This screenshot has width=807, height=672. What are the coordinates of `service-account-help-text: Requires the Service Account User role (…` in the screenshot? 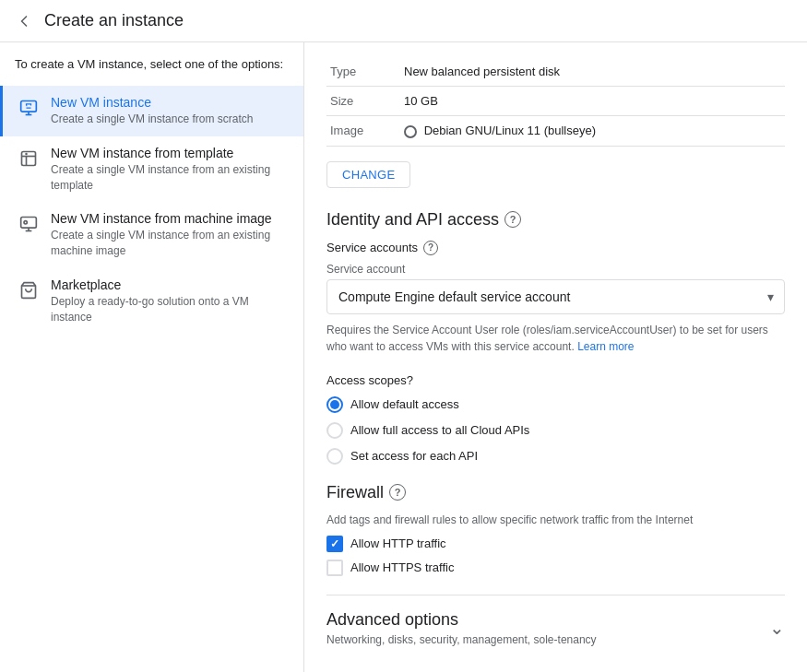 It's located at (555, 338).